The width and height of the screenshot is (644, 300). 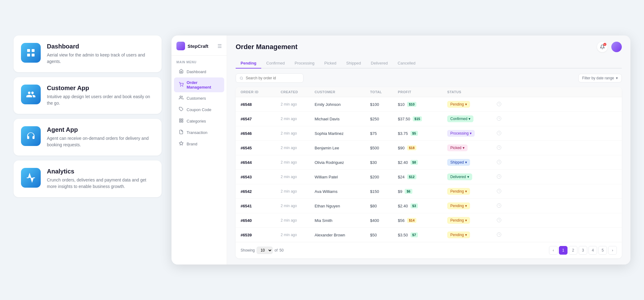 I want to click on showing-label: Showing, so click(x=248, y=250).